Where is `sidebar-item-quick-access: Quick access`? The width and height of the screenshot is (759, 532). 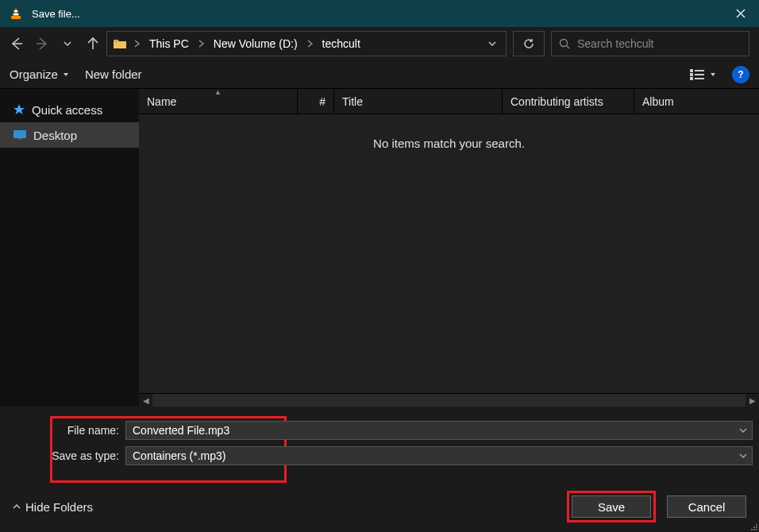
sidebar-item-quick-access: Quick access is located at coordinates (70, 110).